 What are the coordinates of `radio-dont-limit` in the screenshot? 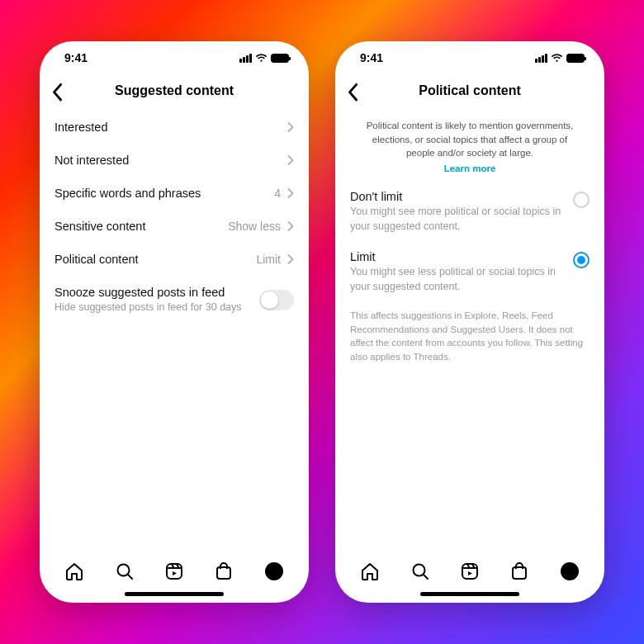 It's located at (581, 200).